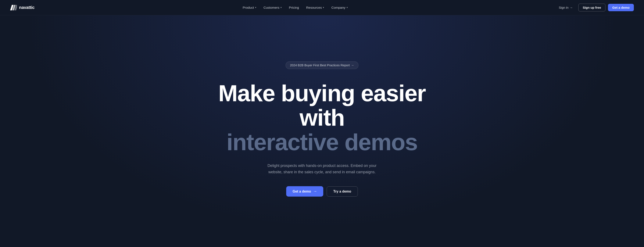 Image resolution: width=644 pixels, height=247 pixels. Describe the element at coordinates (621, 8) in the screenshot. I see `get-demo-nav-button: Get a demo` at that location.